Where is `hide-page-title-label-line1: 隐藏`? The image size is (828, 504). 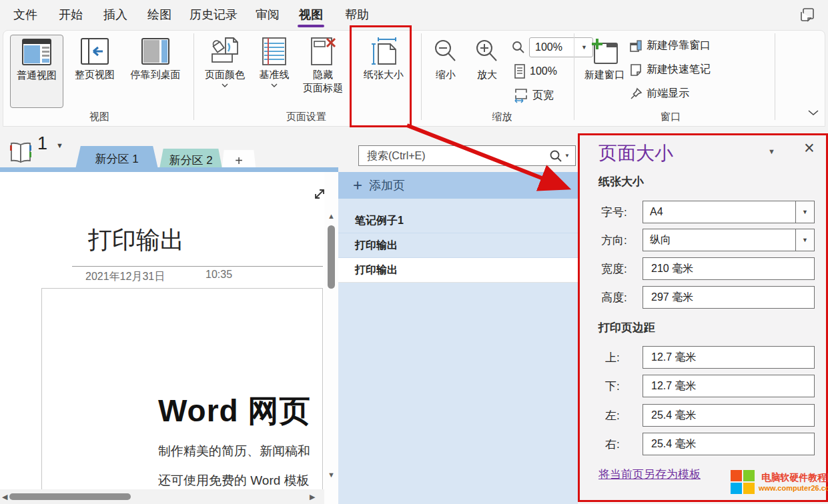 hide-page-title-label-line1: 隐藏 is located at coordinates (323, 75).